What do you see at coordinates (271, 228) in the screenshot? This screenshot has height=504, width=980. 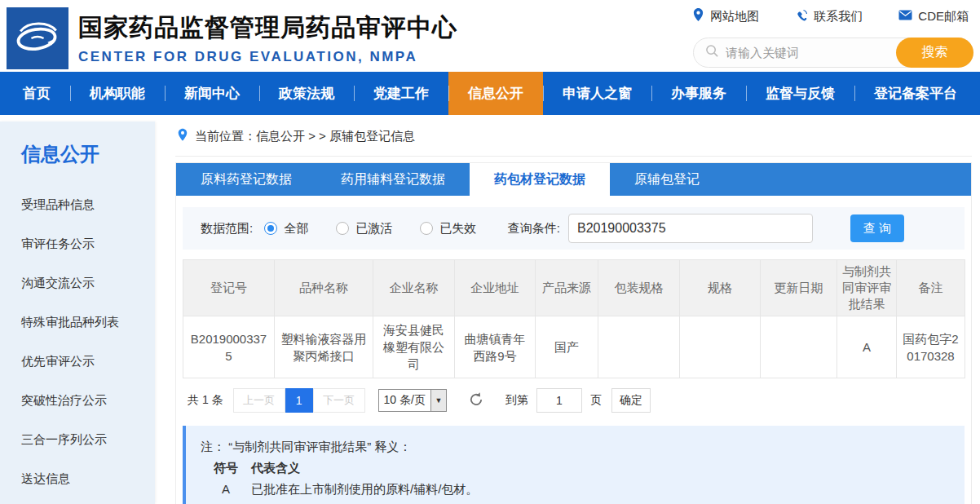 I see `radio-all` at bounding box center [271, 228].